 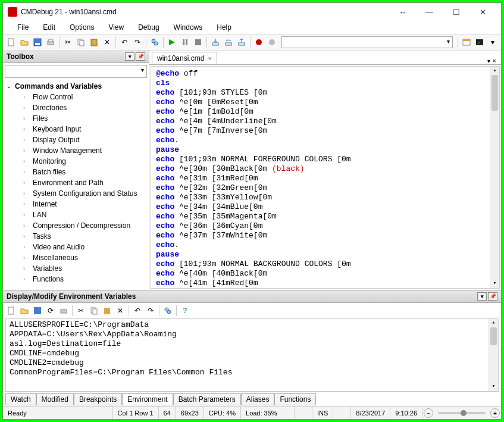 I want to click on stop-icon, so click(x=198, y=42).